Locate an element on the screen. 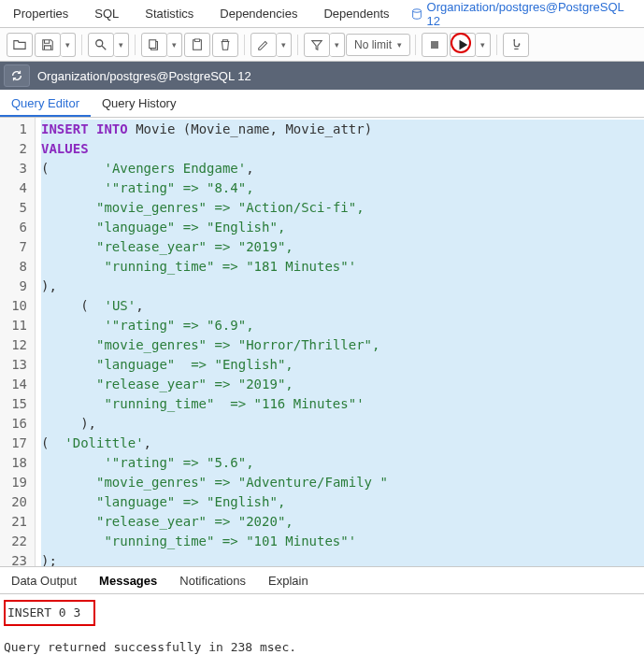 The width and height of the screenshot is (644, 669). execute-dropdown: ▾ is located at coordinates (483, 45).